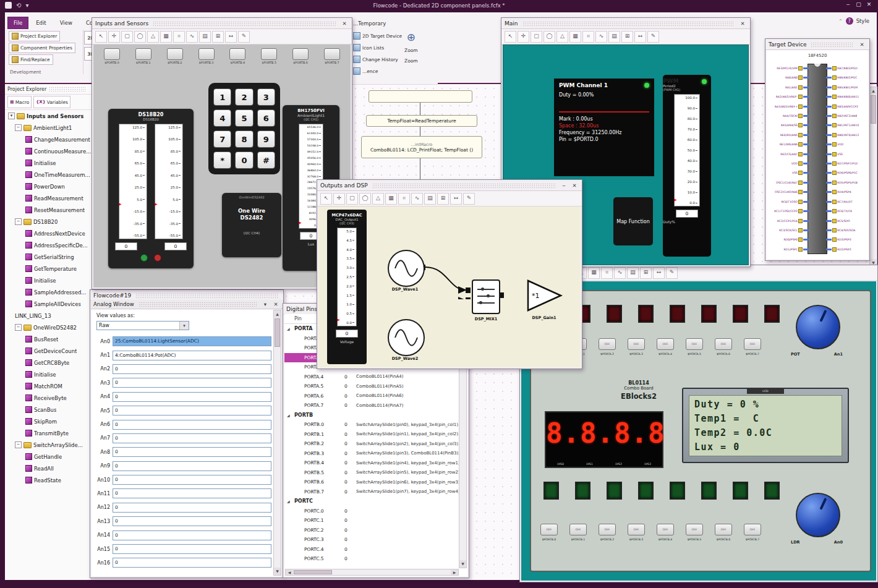 This screenshot has width=878, height=588. Describe the element at coordinates (818, 327) in the screenshot. I see `pot-knob` at that location.